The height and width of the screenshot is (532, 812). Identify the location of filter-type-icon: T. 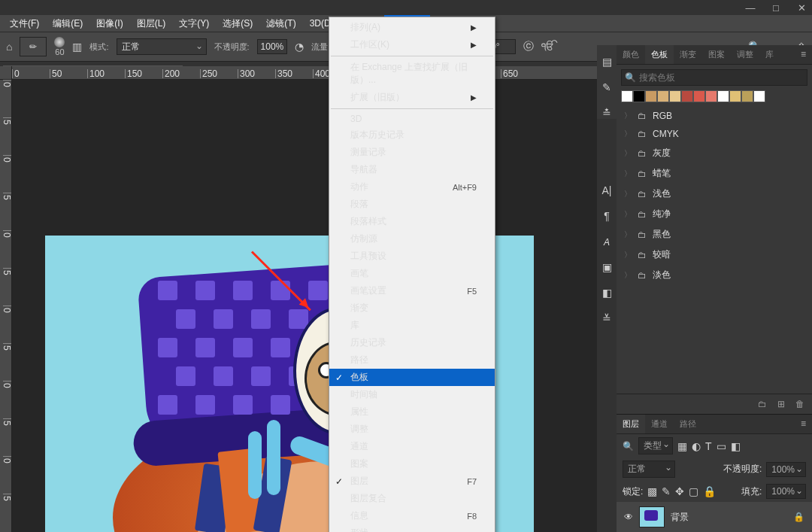
(708, 446).